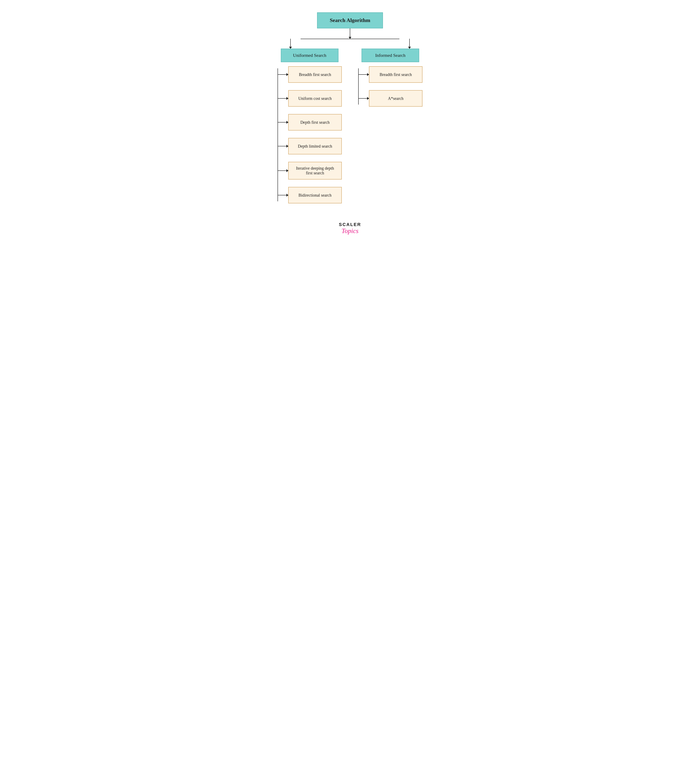 The image size is (700, 759). What do you see at coordinates (310, 135) in the screenshot?
I see `left-items-container: Breadth first search Uniform cost search…` at bounding box center [310, 135].